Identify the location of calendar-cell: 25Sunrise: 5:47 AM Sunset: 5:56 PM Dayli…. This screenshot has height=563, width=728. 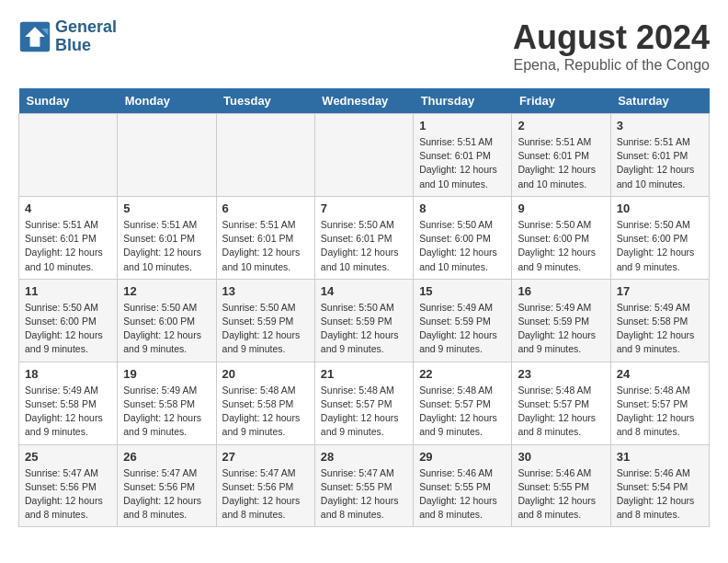
(68, 486).